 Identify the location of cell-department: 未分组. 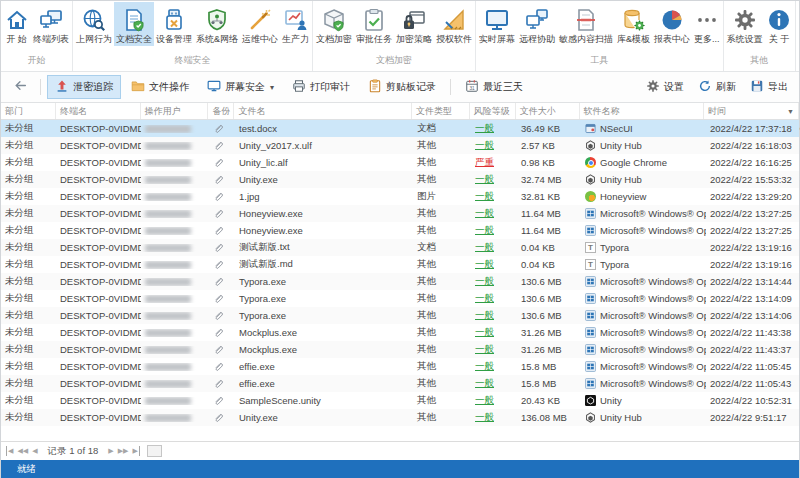
(28, 316).